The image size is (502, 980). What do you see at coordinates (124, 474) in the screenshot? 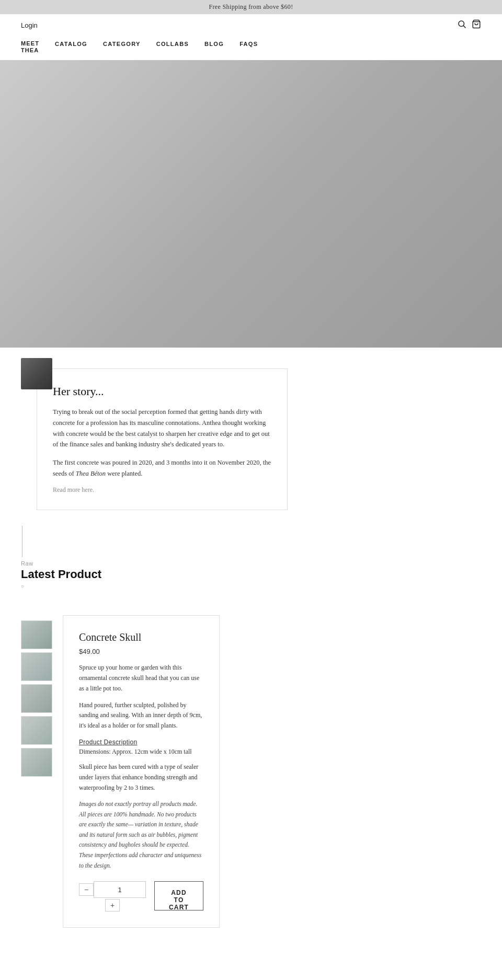
I see `story-paragraph-2-suffix: were planted.` at bounding box center [124, 474].